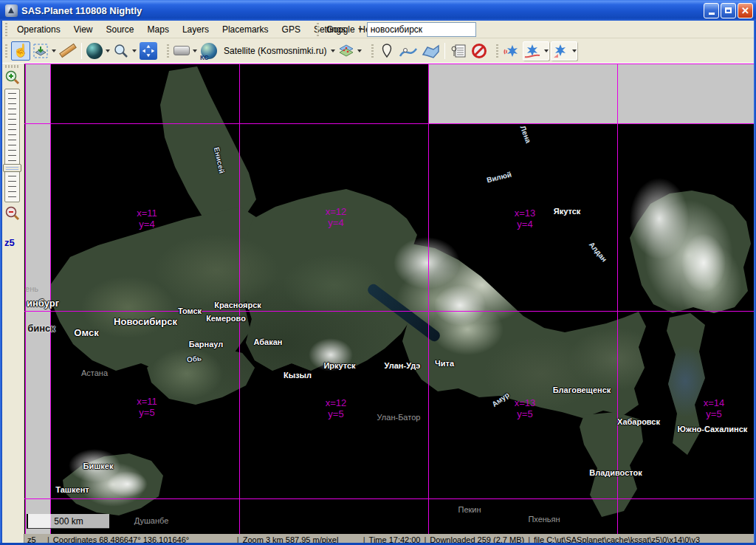 This screenshot has width=756, height=545. What do you see at coordinates (291, 30) in the screenshot?
I see `menu-gps: GPS` at bounding box center [291, 30].